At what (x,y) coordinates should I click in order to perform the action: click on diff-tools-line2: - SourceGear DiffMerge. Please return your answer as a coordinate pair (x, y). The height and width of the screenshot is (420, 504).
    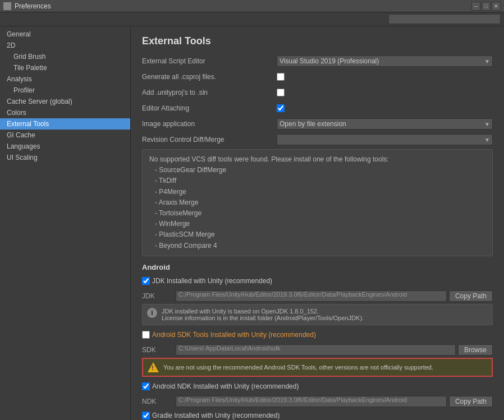
    Looking at the image, I should click on (318, 170).